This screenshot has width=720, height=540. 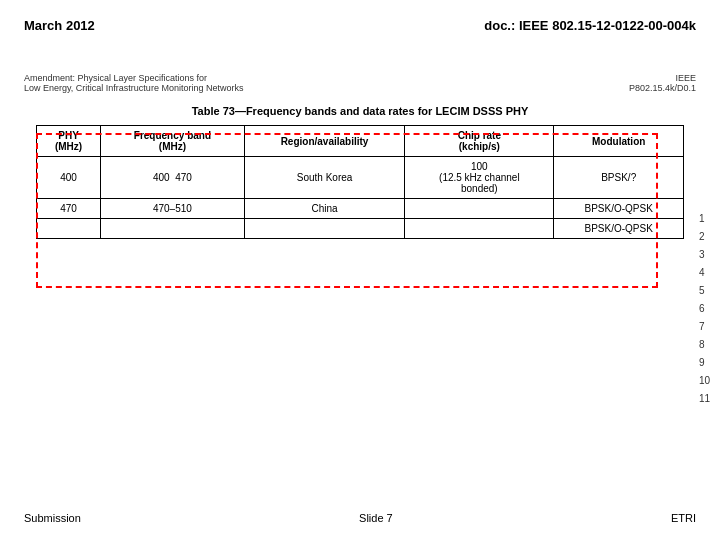 What do you see at coordinates (704, 273) in the screenshot?
I see `line-num-4: 4` at bounding box center [704, 273].